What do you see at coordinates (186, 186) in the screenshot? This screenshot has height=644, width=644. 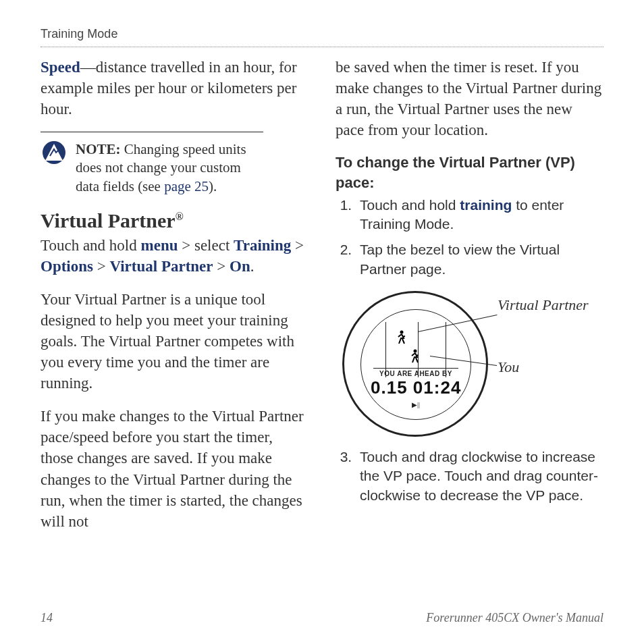 I see `page-25-link: page 25` at bounding box center [186, 186].